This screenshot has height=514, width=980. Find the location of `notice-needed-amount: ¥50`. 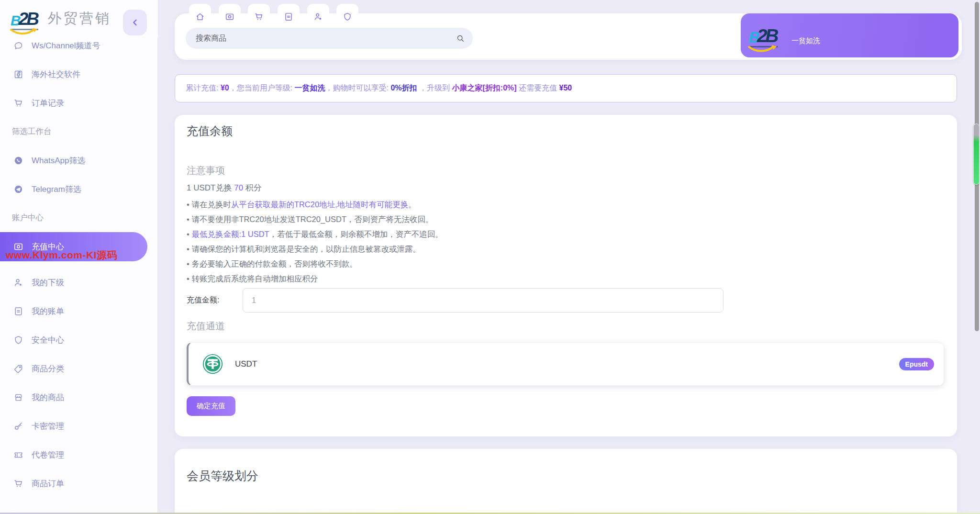

notice-needed-amount: ¥50 is located at coordinates (566, 88).